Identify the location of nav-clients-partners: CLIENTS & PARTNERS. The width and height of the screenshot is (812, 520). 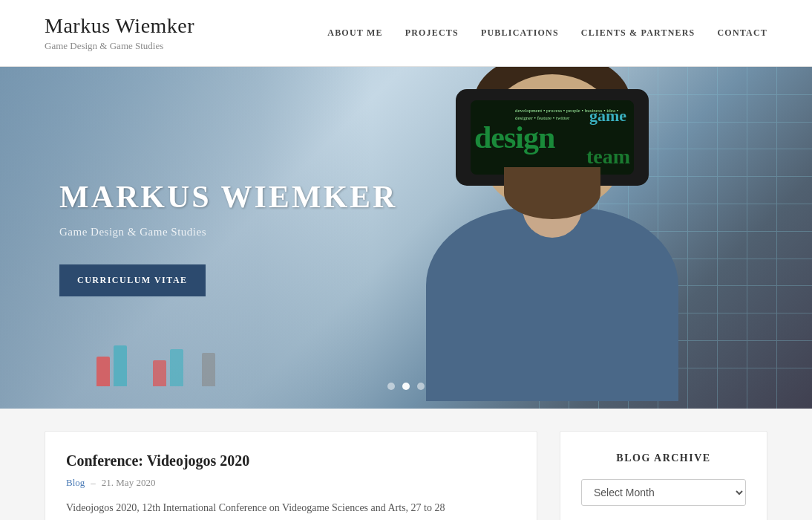
(638, 33).